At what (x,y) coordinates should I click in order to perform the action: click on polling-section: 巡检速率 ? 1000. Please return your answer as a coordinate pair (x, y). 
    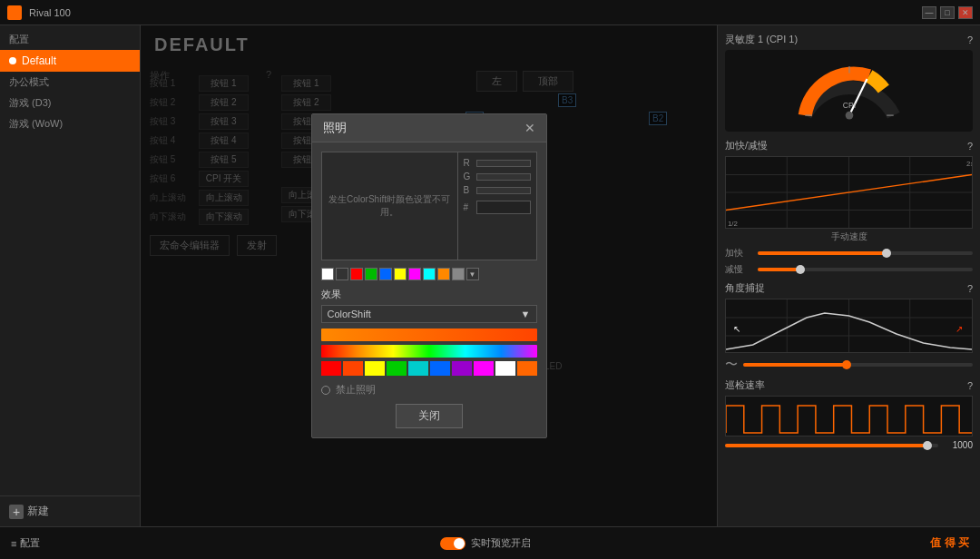
    Looking at the image, I should click on (849, 414).